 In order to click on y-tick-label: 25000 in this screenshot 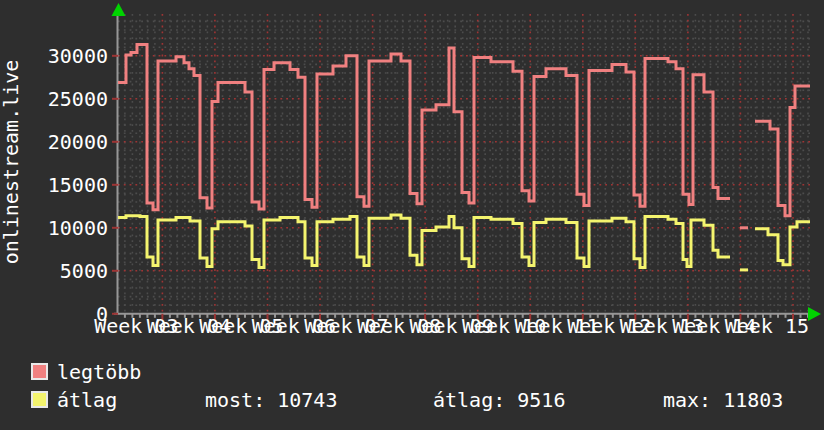, I will do `click(72, 99)`.